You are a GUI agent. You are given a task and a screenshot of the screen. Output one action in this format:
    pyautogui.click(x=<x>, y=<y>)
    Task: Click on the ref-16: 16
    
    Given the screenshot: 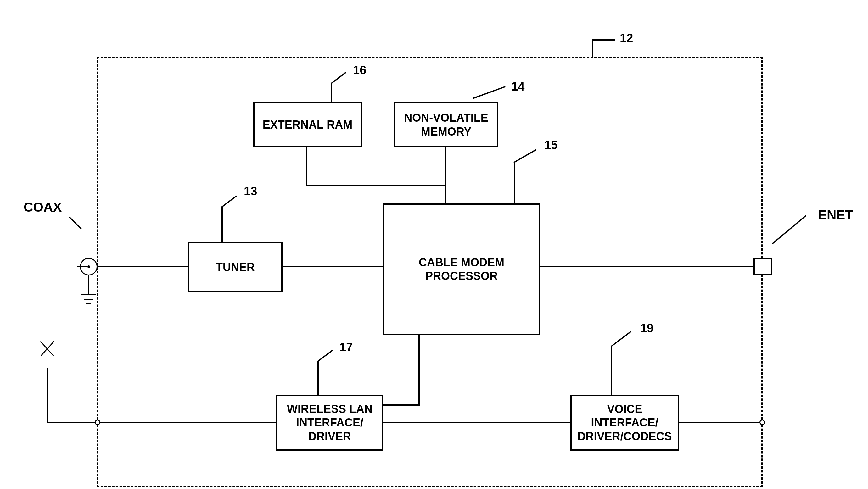 What is the action you would take?
    pyautogui.click(x=360, y=70)
    